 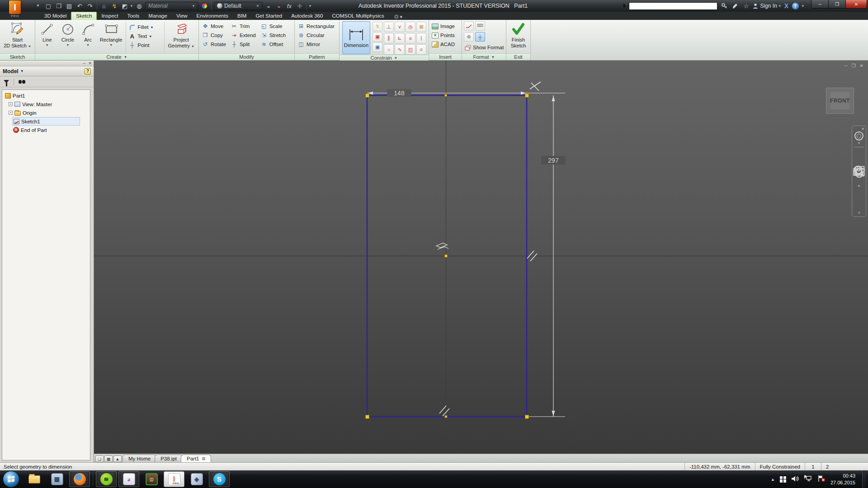 I want to click on concentric-constraint-button: ◎, so click(x=410, y=27).